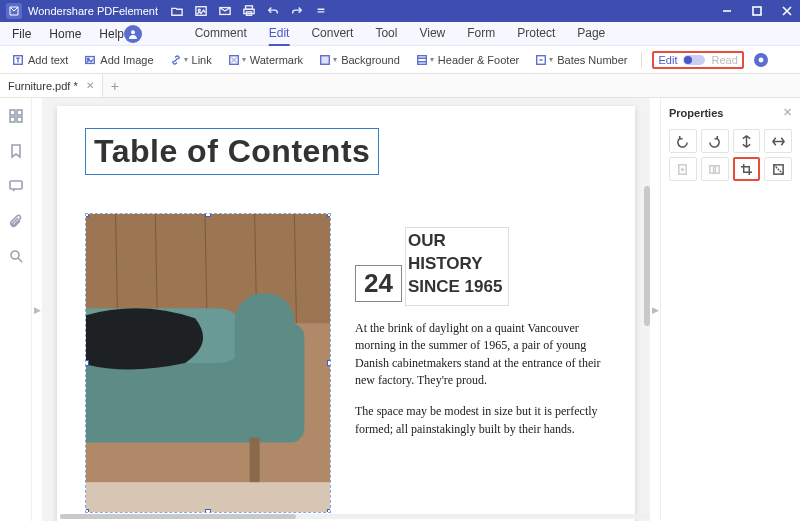 This screenshot has height=521, width=800. Describe the element at coordinates (332, 34) in the screenshot. I see `tab-convert: Convert` at that location.